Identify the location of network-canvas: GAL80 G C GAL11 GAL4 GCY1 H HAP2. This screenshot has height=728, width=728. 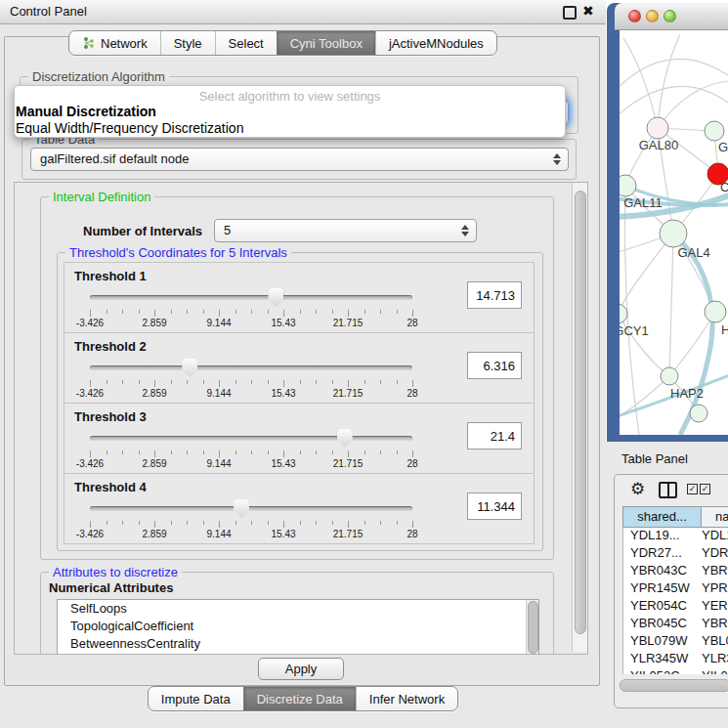
(674, 233).